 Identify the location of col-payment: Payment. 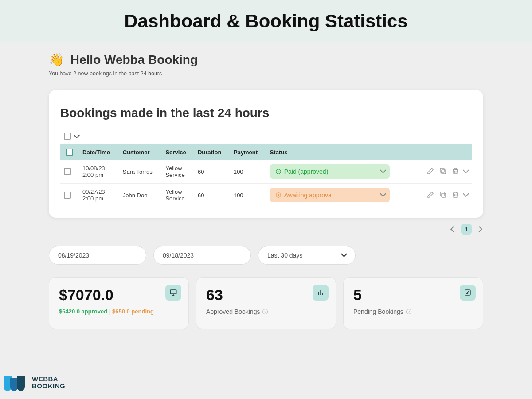
(248, 152).